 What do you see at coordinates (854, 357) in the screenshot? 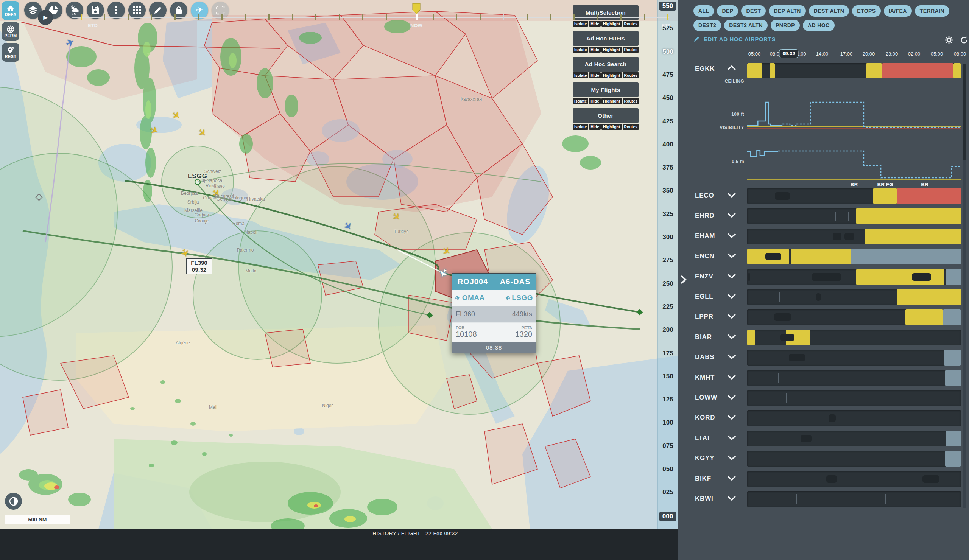
I see `dabs-weather-timeline-bar` at bounding box center [854, 357].